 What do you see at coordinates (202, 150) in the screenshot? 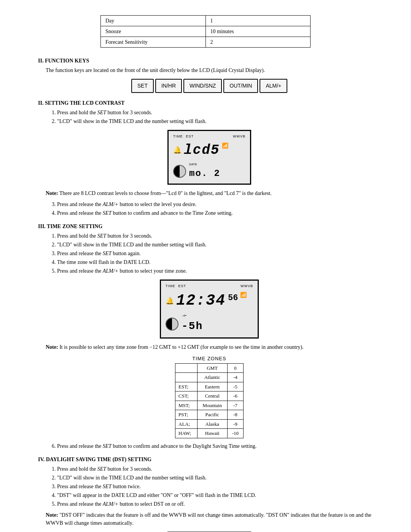
I see `lcd-main-text-1: lcd5` at bounding box center [202, 150].